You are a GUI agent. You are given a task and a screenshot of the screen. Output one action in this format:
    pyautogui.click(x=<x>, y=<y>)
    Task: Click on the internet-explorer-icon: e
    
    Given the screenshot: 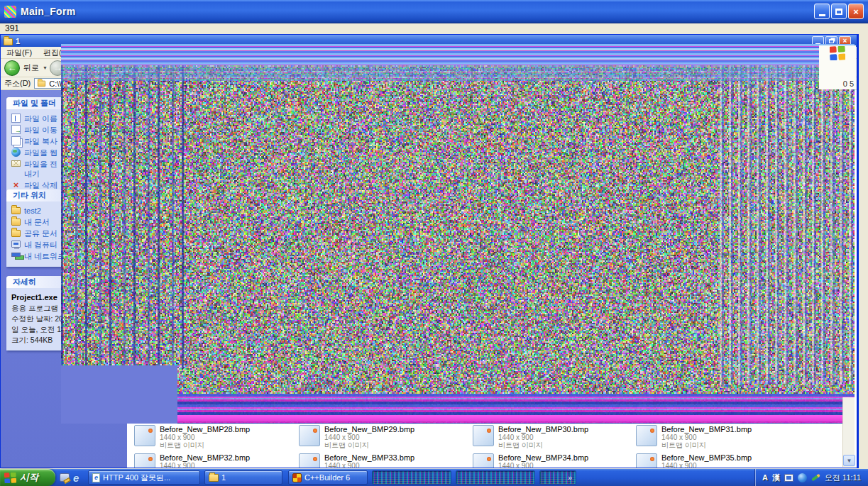 What is the action you would take?
    pyautogui.click(x=76, y=478)
    